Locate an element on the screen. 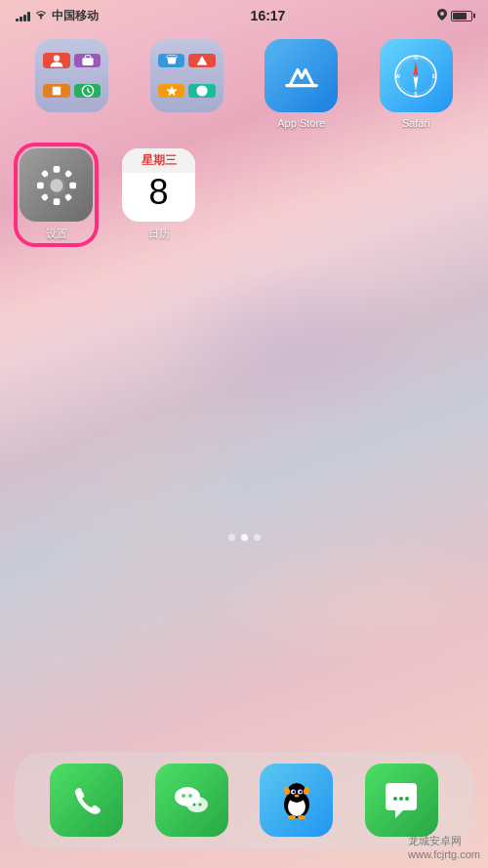  qq-icon-el is located at coordinates (297, 801).